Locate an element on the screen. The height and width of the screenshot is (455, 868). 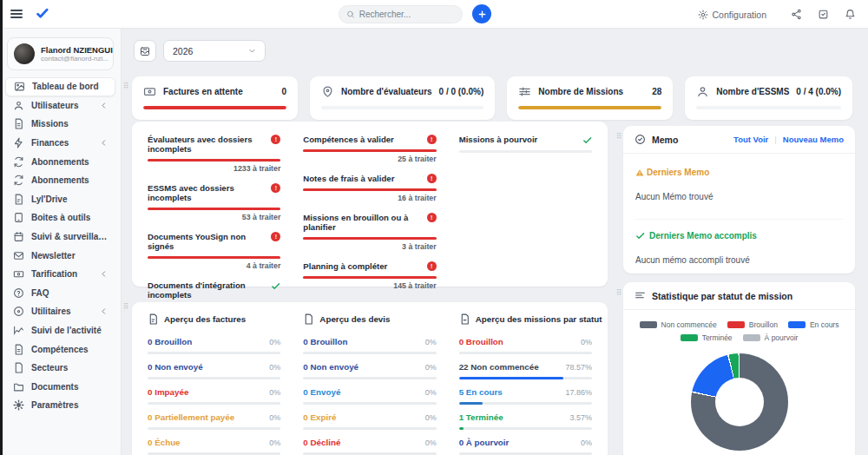
sidebar-item-suivi-surveillance: Suivi & surveillance is located at coordinates (61, 237).